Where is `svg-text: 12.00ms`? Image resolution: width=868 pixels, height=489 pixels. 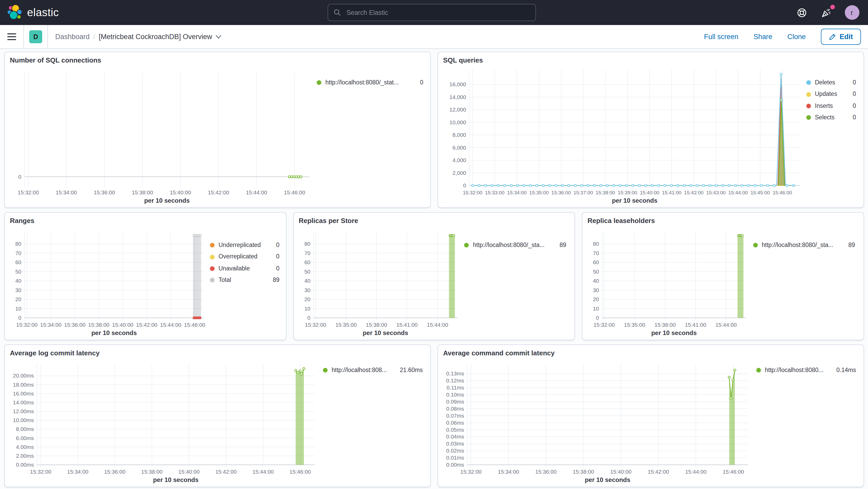 svg-text: 12.00ms is located at coordinates (23, 411).